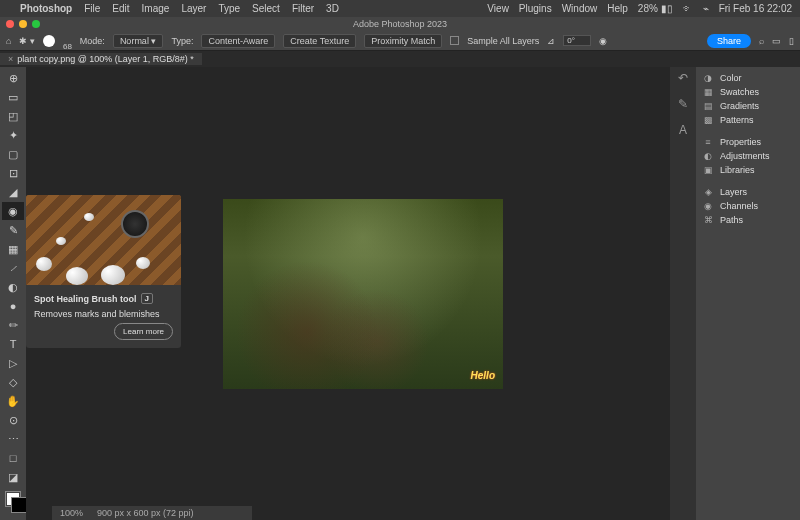 The width and height of the screenshot is (800, 520). I want to click on panel-patterns: ▩Patterns, so click(748, 120).